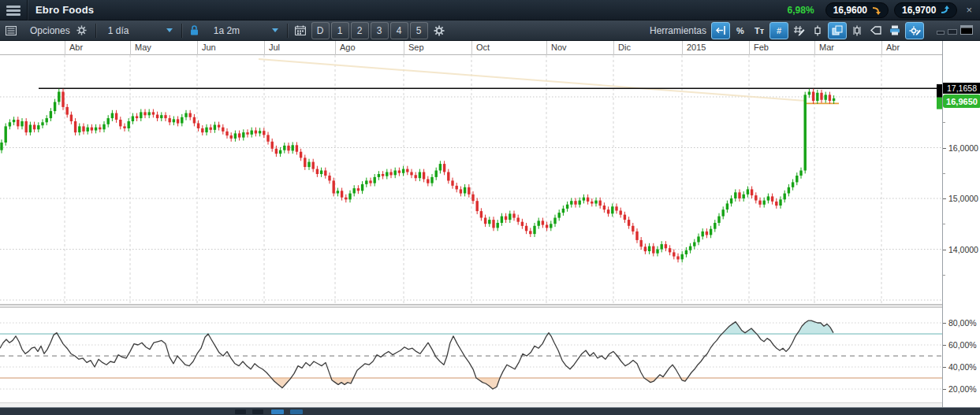  I want to click on month-label-2015: 2015, so click(696, 47).